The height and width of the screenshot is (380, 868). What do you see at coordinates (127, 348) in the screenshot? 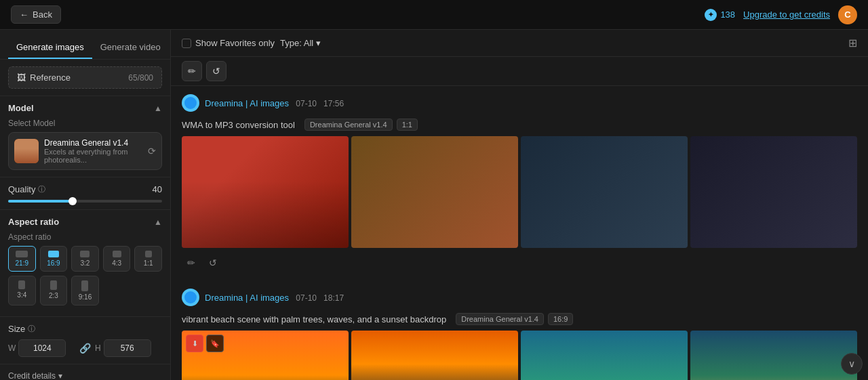
I see `size-h-input` at bounding box center [127, 348].